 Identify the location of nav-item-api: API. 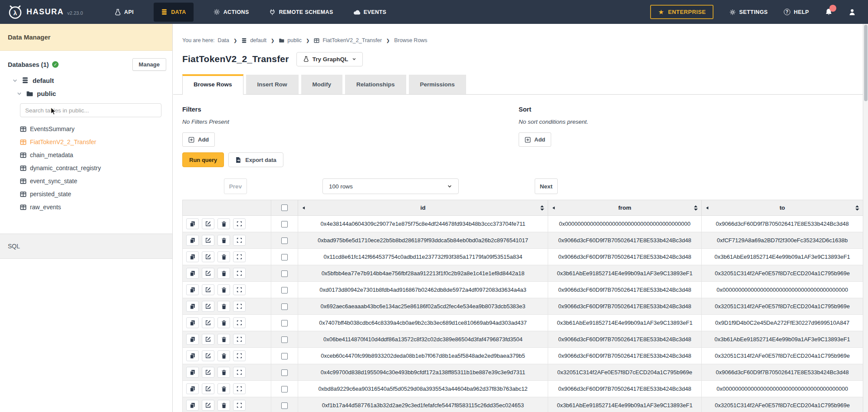
(124, 12).